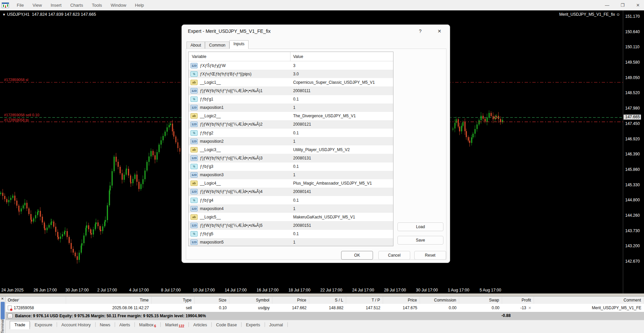 Image resolution: width=644 pixels, height=333 pixels. What do you see at coordinates (226, 325) in the screenshot?
I see `terminal-tab-code-base: Code Base` at bounding box center [226, 325].